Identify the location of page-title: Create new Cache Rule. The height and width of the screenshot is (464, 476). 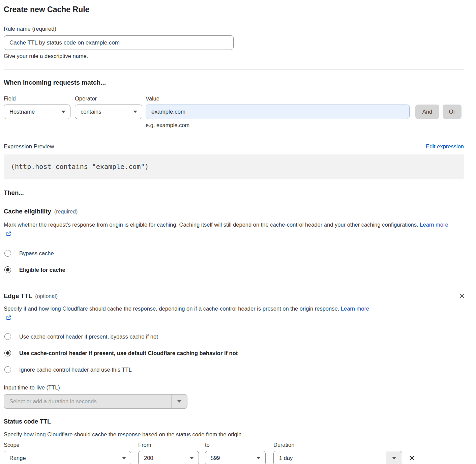
(234, 9).